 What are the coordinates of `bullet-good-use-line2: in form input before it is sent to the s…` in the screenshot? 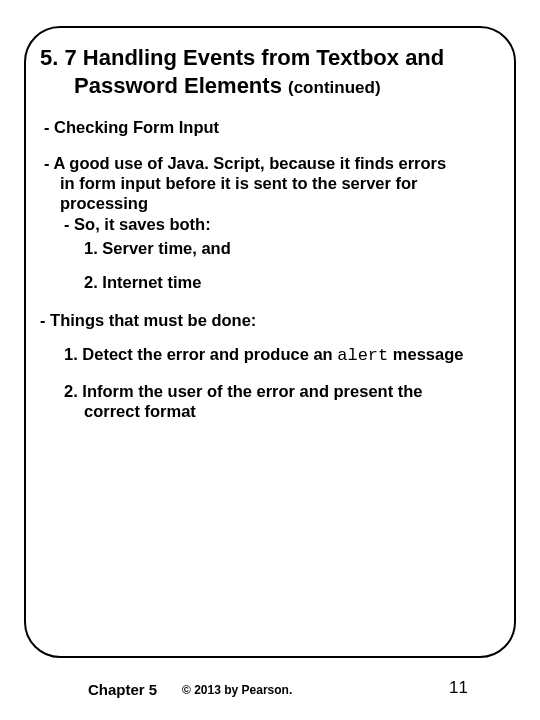 It's located at (272, 183).